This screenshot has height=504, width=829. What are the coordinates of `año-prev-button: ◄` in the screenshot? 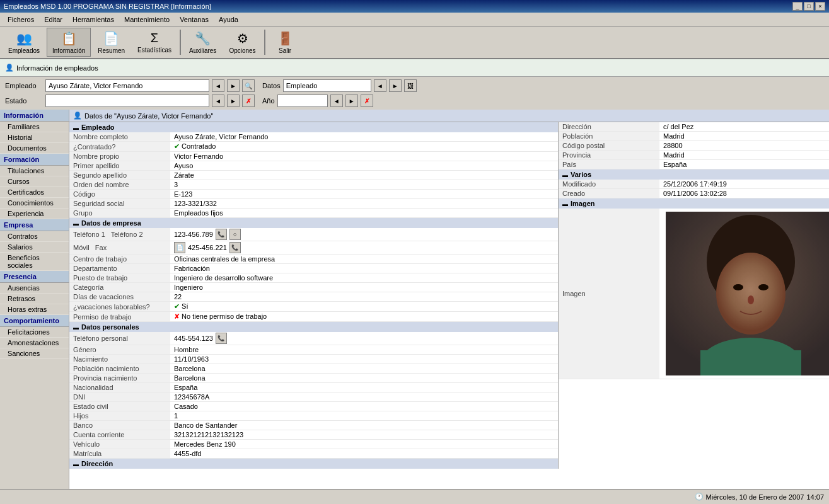 It's located at (337, 101).